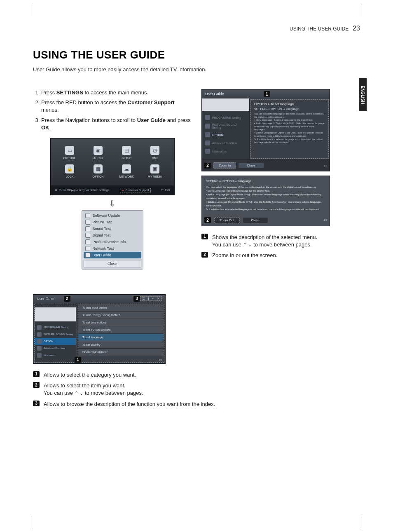  What do you see at coordinates (99, 329) in the screenshot?
I see `user-guide-list-screenshot: User Guide 2 3 ☰ ▮ ↩ ✕ PROGRAMME Setting…` at bounding box center [99, 329].